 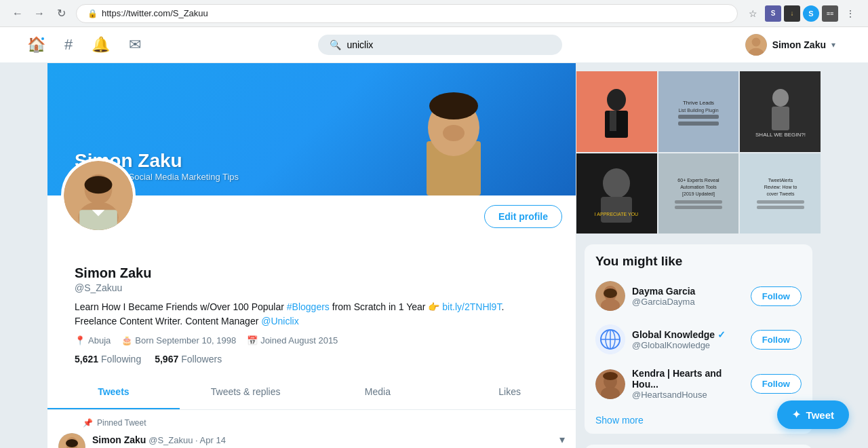 I want to click on messages-button: ✉, so click(x=135, y=45).